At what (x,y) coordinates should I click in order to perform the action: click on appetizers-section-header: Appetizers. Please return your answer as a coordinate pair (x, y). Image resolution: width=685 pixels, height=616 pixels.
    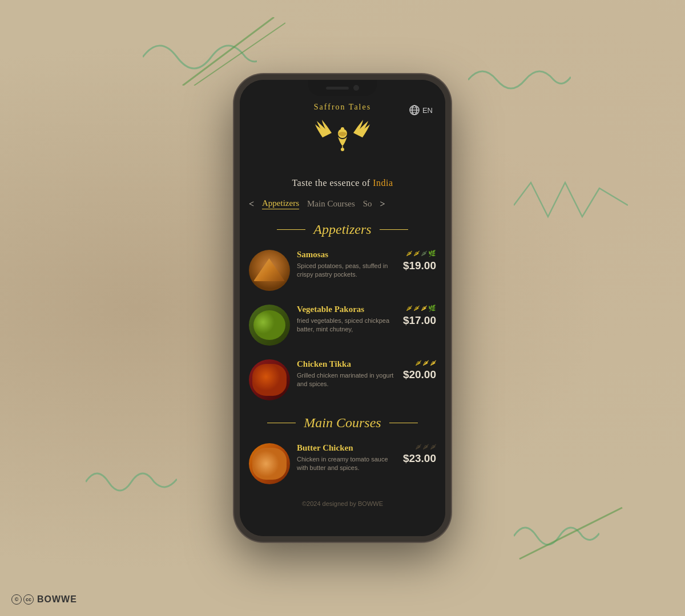
    Looking at the image, I should click on (342, 228).